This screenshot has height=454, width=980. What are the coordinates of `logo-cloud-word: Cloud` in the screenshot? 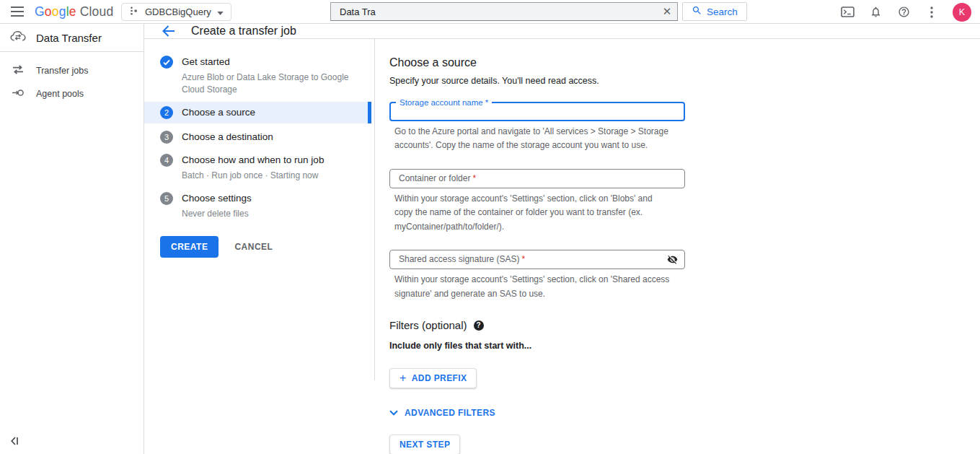 It's located at (97, 12).